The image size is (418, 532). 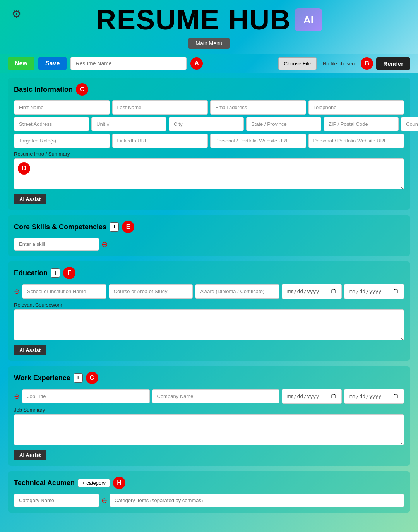 What do you see at coordinates (119, 483) in the screenshot?
I see `label-h-badge: H` at bounding box center [119, 483].